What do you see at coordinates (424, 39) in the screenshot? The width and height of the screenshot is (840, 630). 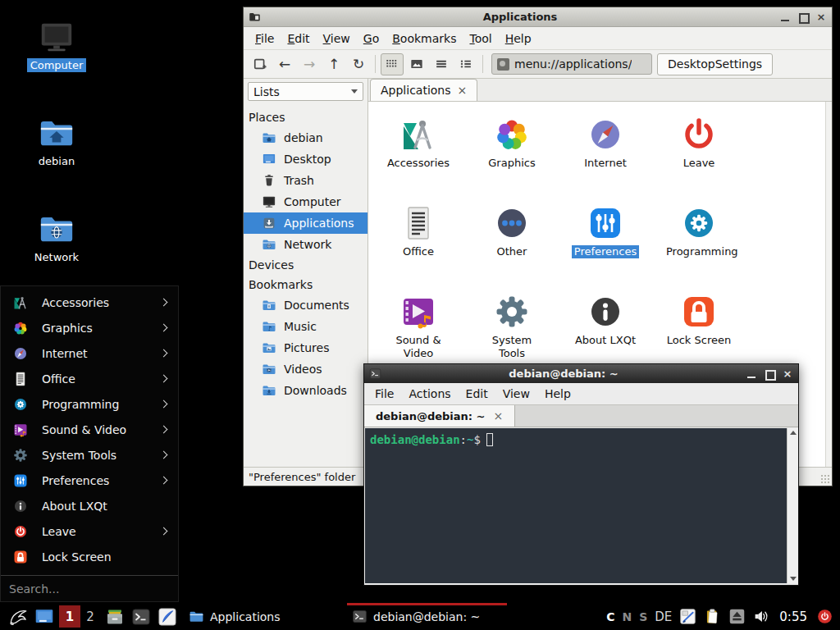 I see `menu-bookmarks: Bookmarks` at bounding box center [424, 39].